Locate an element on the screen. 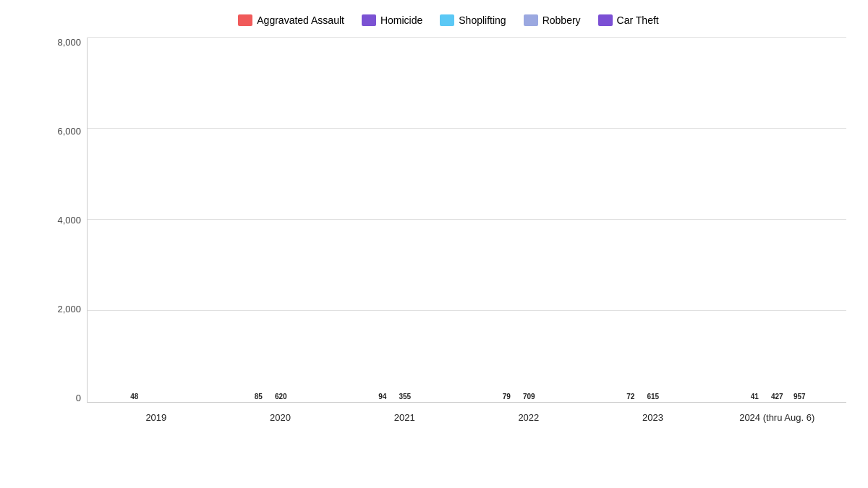 Image resolution: width=868 pixels, height=488 pixels. legend-label: Car Theft is located at coordinates (638, 20).